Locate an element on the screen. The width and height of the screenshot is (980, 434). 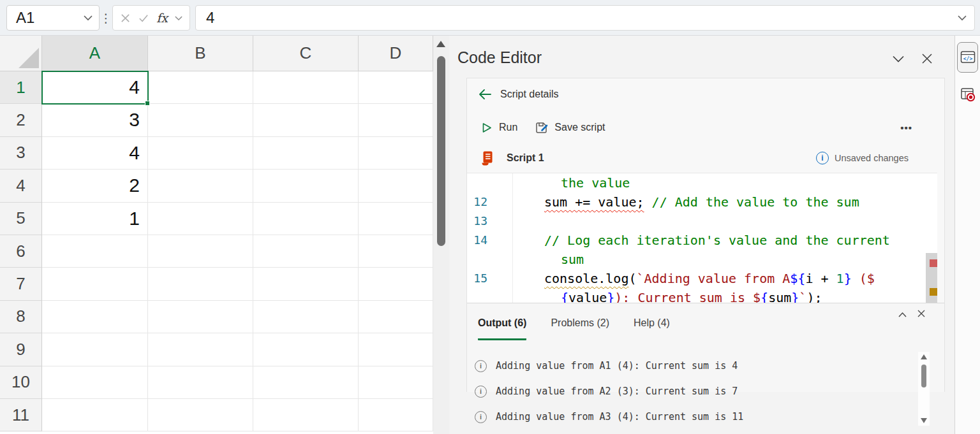
back-to-script-details: Script details is located at coordinates (704, 94).